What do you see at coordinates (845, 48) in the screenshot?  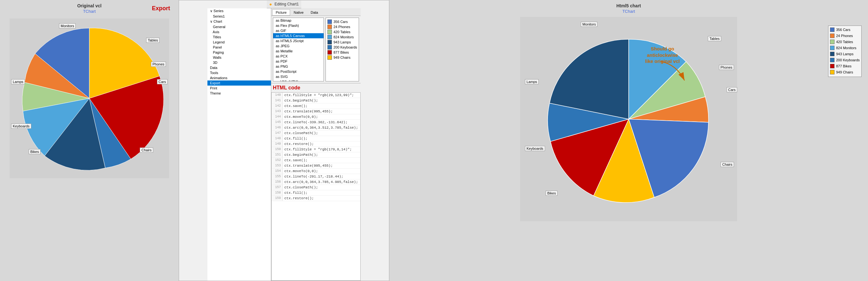 I see `right-legend-item: 824 Monitors` at bounding box center [845, 48].